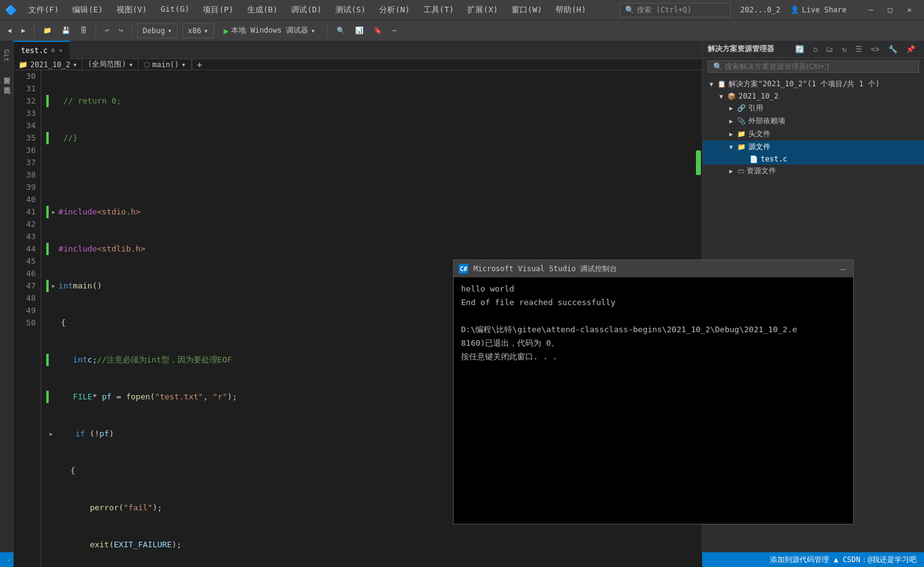  I want to click on global-scope-dropdown: (全局范围) ▾, so click(111, 64).